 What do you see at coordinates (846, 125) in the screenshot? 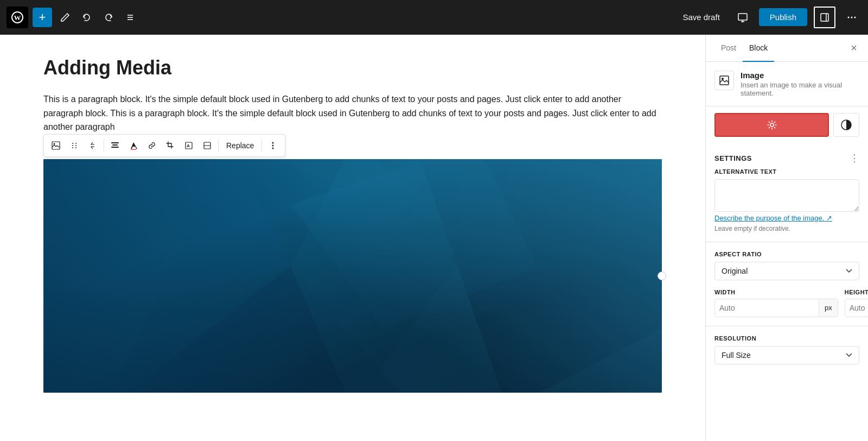
I see `contrast-button` at bounding box center [846, 125].